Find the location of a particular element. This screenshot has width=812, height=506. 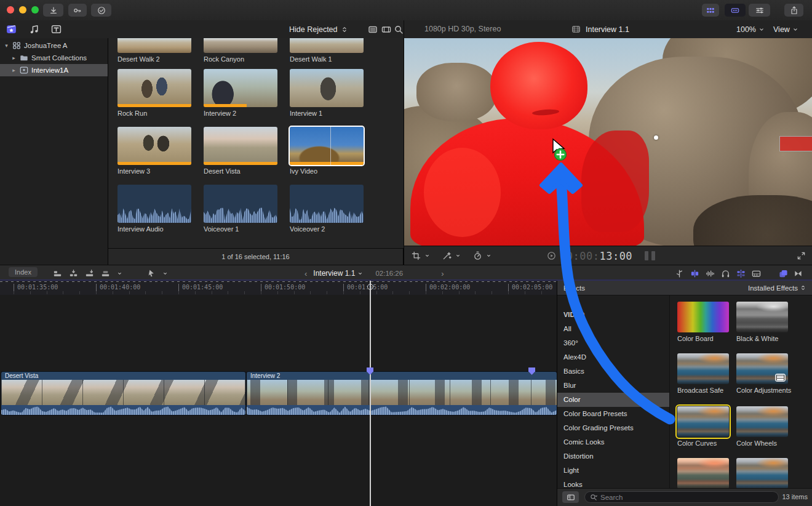

background-tasks-button is located at coordinates (101, 10).